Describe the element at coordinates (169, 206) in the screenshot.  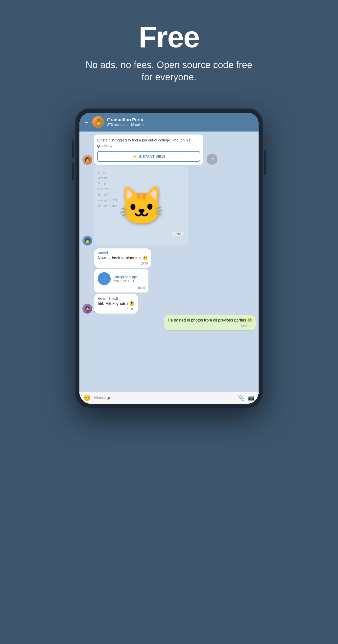
I see `table-row: 🧑 l = πr A = πr² V = l³ P = 2πr A = πr² …` at that location.